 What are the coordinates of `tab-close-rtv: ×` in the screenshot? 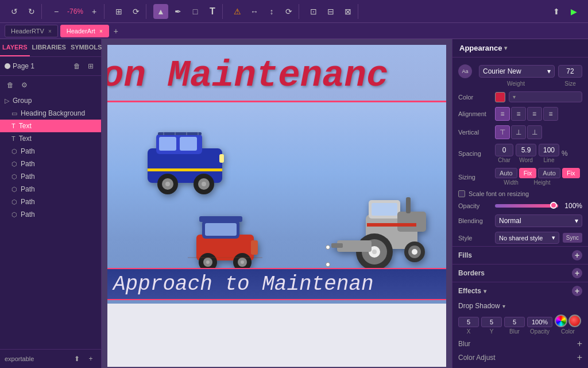 It's located at (50, 31).